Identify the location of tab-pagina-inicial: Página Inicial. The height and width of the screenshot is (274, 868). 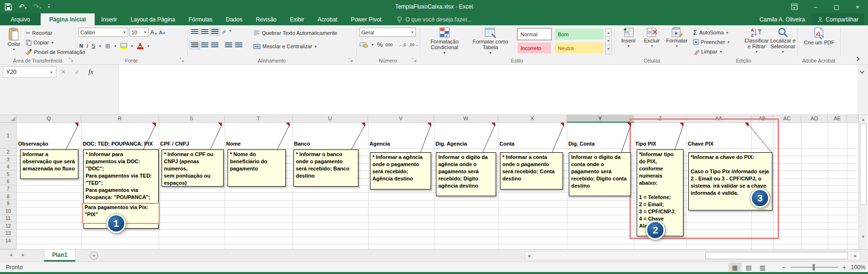
(68, 19).